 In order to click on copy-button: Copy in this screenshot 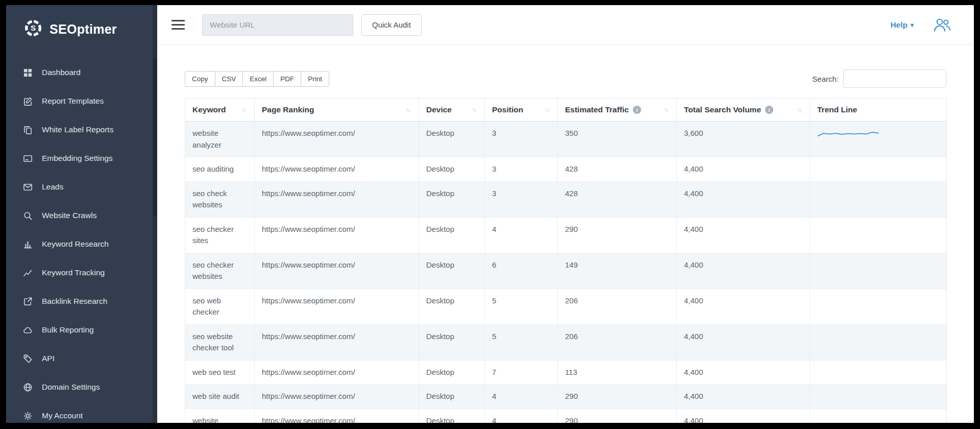, I will do `click(200, 79)`.